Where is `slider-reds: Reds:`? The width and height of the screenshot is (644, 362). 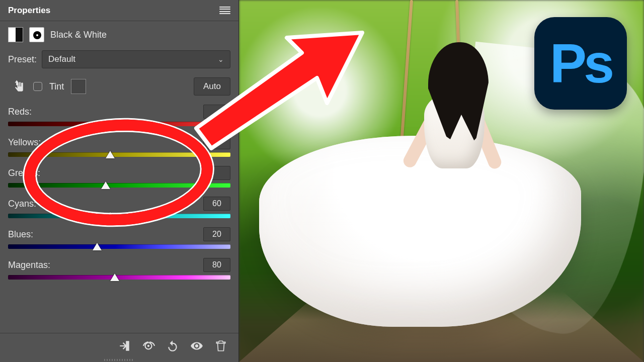
slider-reds: Reds: is located at coordinates (119, 116).